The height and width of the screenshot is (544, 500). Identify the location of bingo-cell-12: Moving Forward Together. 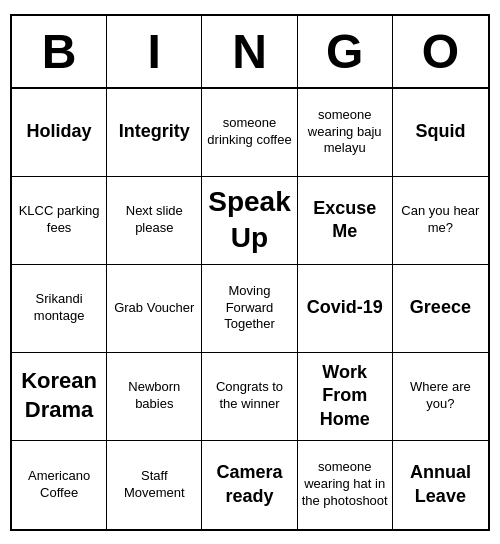
(250, 309).